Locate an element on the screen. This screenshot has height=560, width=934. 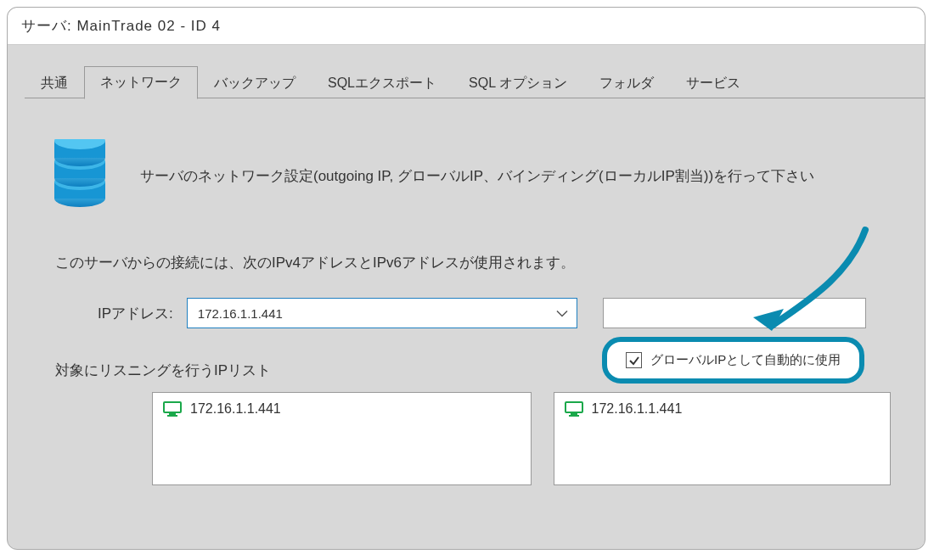
ip-list-right: 172.16.1.1.441 is located at coordinates (722, 439).